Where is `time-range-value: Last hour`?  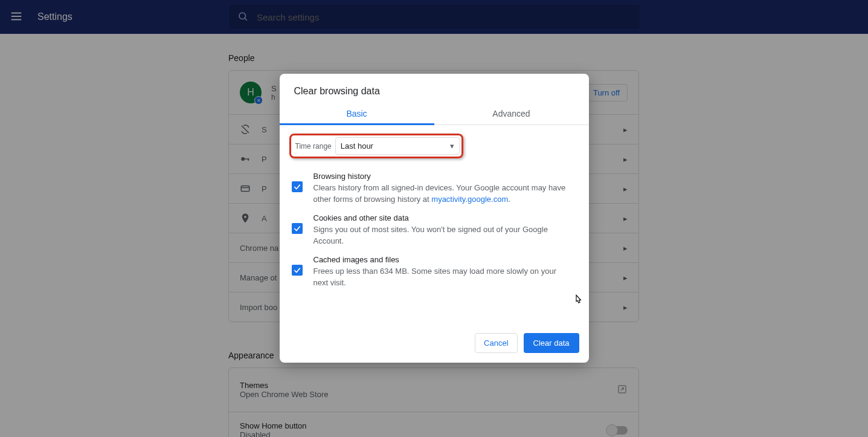
time-range-value: Last hour is located at coordinates (357, 146).